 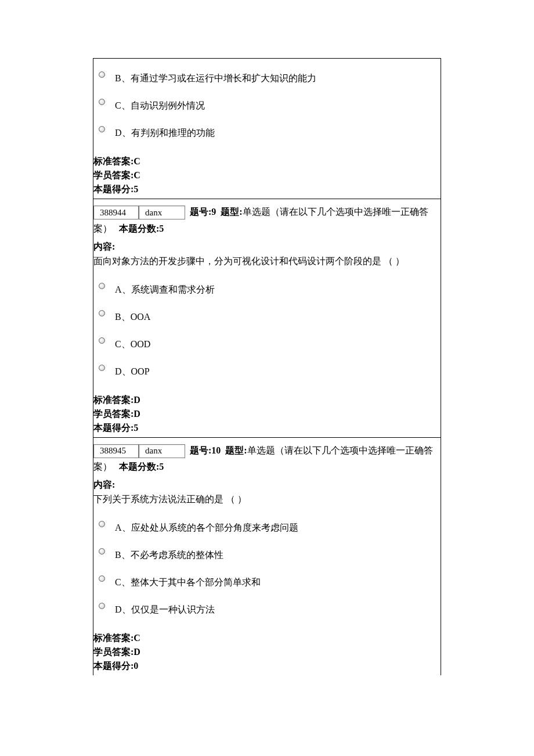 I want to click on option-row: B、有通过学习或在运行中增长和扩大知识的能力, so click(x=266, y=78).